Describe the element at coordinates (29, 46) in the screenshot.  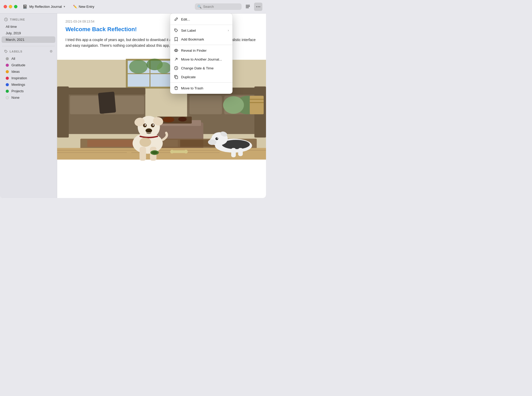
I see `sidebar-divider` at that location.